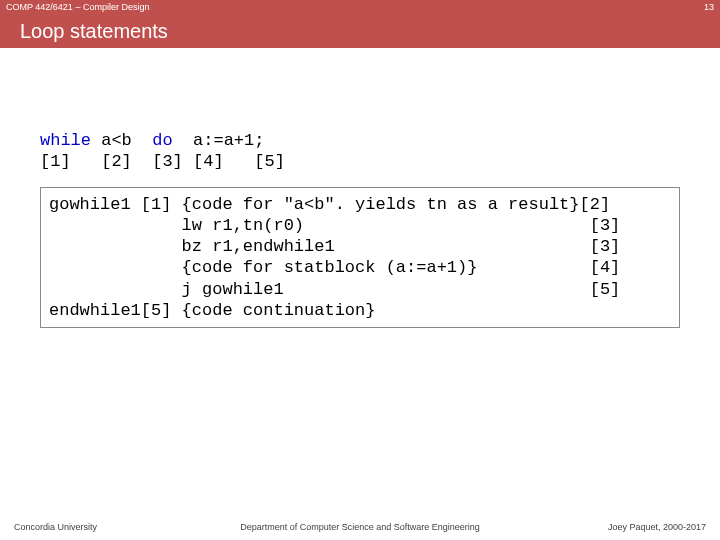 The width and height of the screenshot is (720, 540). Describe the element at coordinates (334, 268) in the screenshot. I see `code-line: {code for statblock (a:=a+1)} [4]` at that location.